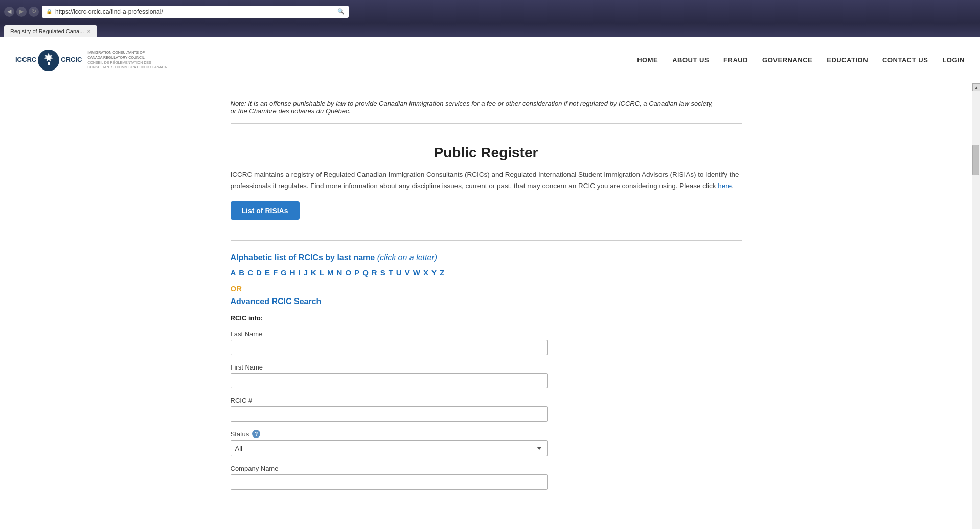 The height and width of the screenshot is (529, 980). What do you see at coordinates (374, 273) in the screenshot?
I see `letter-r: R` at bounding box center [374, 273].